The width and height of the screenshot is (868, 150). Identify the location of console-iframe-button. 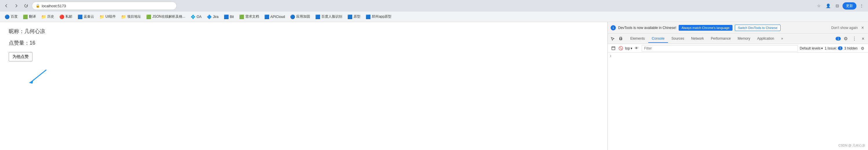
(613, 49).